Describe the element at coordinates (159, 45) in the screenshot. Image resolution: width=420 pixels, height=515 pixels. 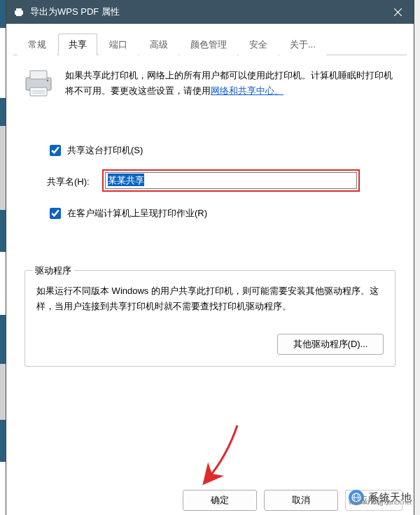
I see `tab-advanced: 高级` at that location.